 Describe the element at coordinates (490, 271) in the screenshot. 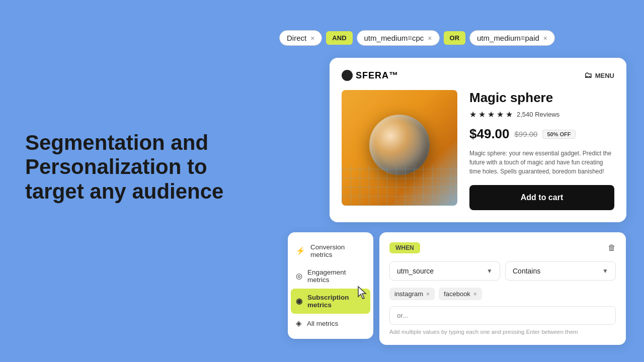

I see `field-select-chevron: ▼` at that location.